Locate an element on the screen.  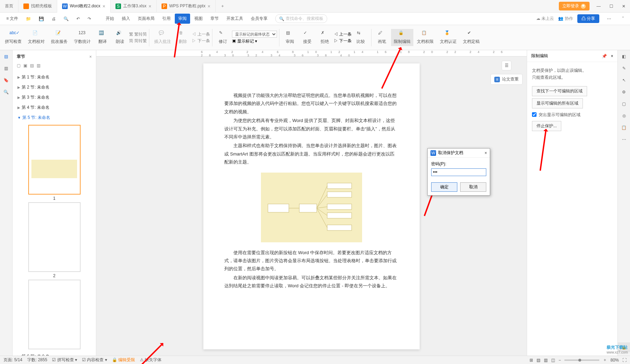
review-pane: ▤审阅 is located at coordinates (290, 38).